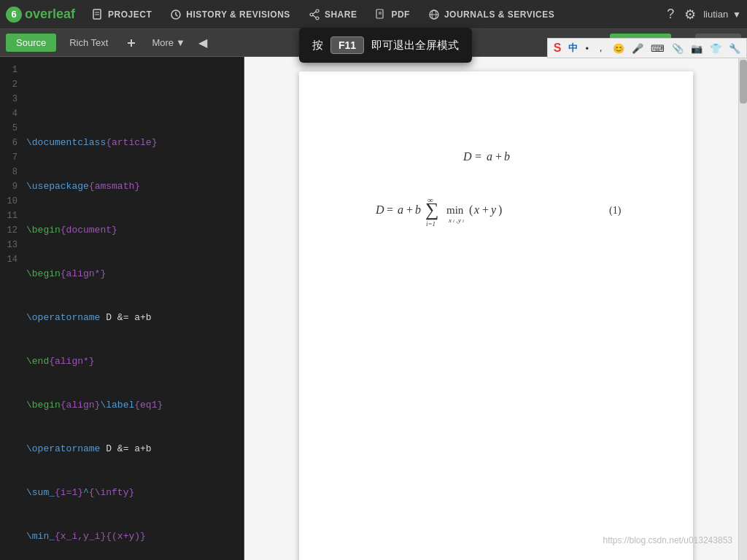 The image size is (747, 560). What do you see at coordinates (670, 15) in the screenshot?
I see `help-icon: ?` at bounding box center [670, 15].